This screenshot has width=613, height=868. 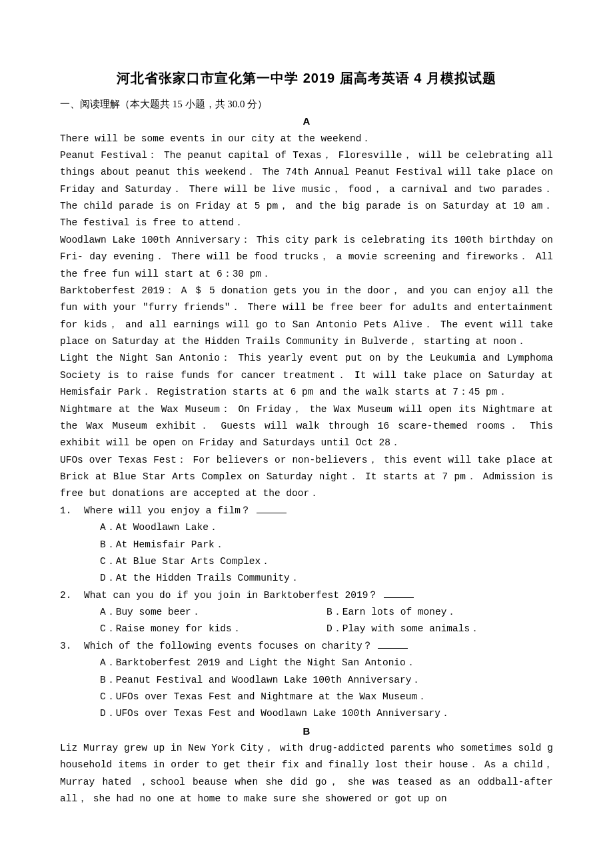 I want to click on paragraph: Peanut Festival： The peanut capital of T…, so click(x=306, y=189).